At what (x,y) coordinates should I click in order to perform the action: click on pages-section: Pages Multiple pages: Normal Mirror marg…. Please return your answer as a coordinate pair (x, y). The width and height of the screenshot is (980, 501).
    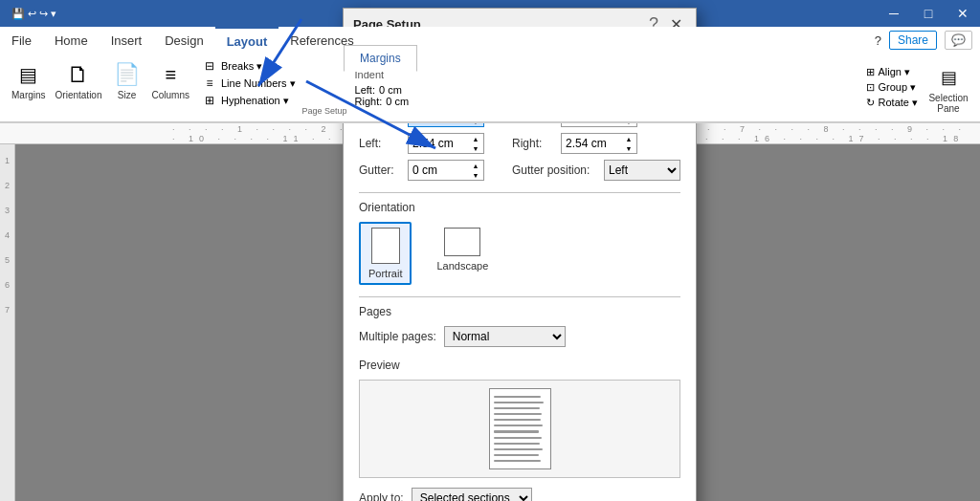
    Looking at the image, I should click on (520, 326).